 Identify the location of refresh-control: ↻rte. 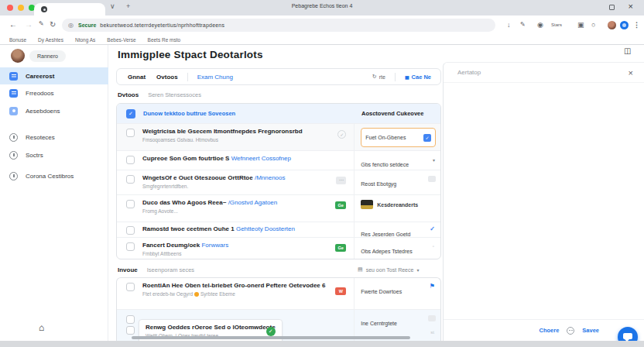
(379, 77).